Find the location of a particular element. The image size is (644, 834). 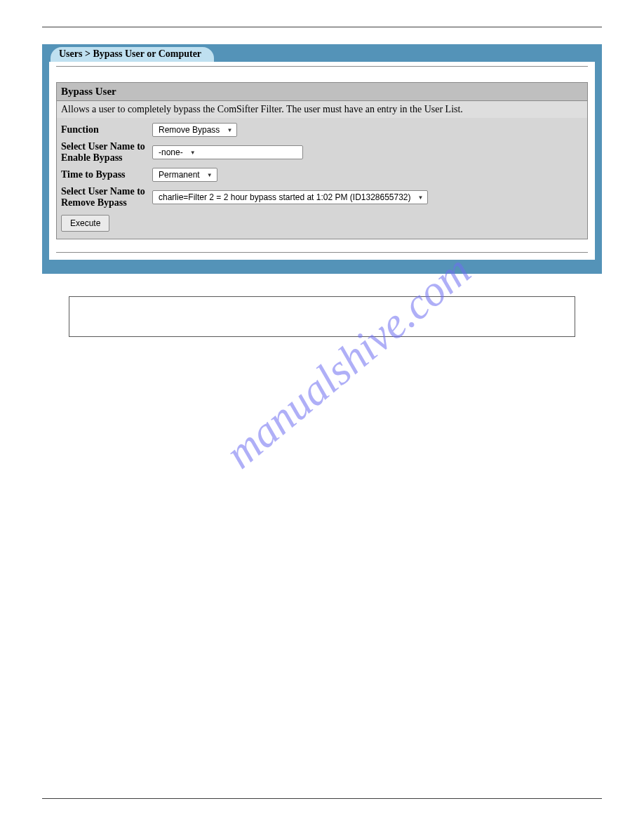

label-remove-user: Select User Name to Remove Bypass is located at coordinates (107, 197).